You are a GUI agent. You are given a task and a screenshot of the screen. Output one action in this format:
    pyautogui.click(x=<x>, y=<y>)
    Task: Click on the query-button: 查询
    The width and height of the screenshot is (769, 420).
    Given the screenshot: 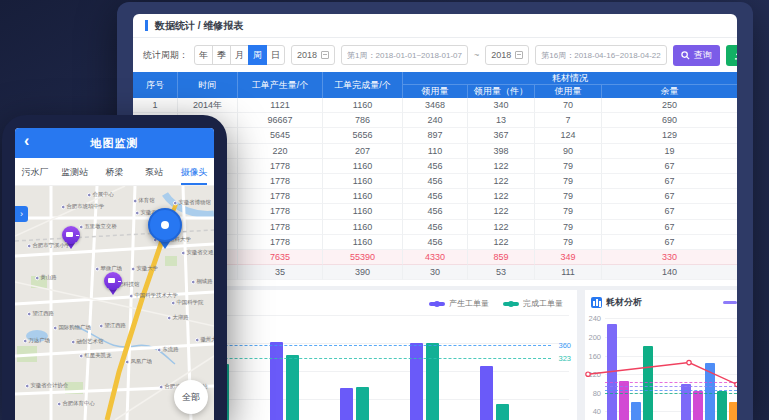 What is the action you would take?
    pyautogui.click(x=696, y=56)
    